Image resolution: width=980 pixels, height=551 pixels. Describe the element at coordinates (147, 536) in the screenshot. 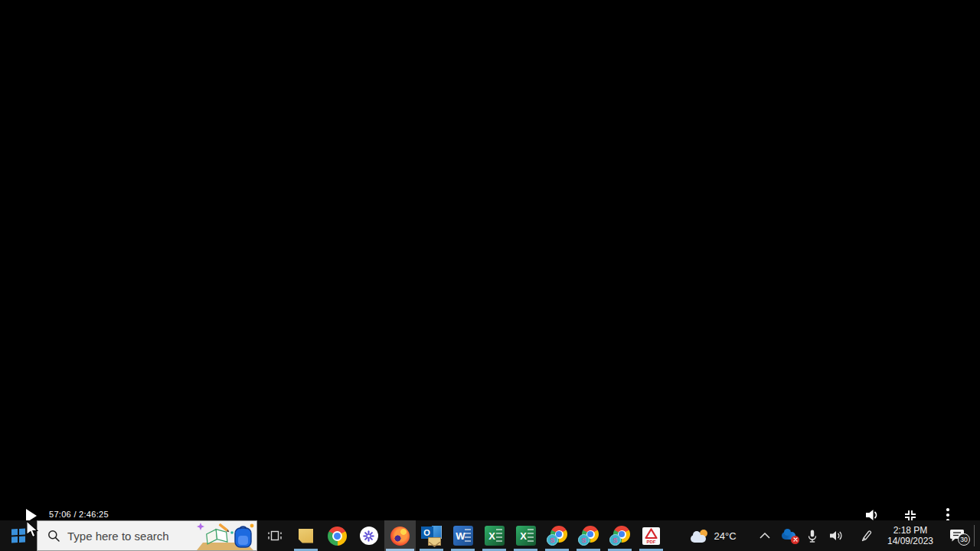

I see `search-input: Type here to search` at that location.